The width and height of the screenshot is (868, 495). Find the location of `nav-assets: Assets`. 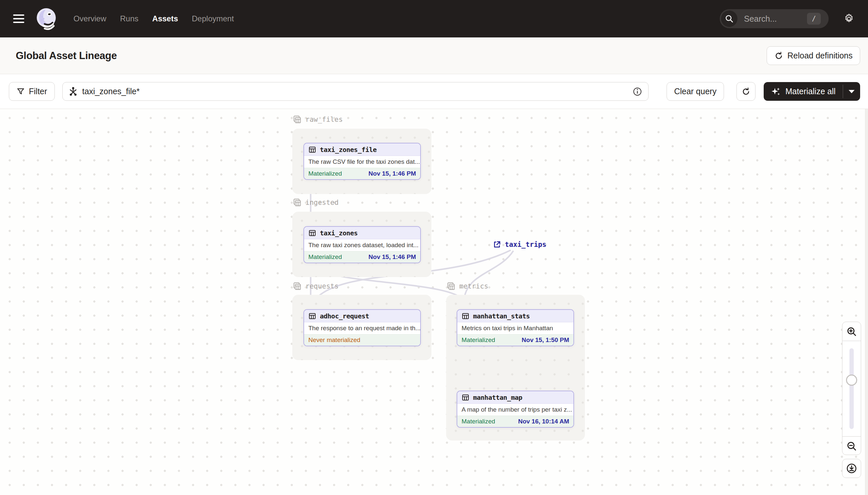

nav-assets: Assets is located at coordinates (165, 19).